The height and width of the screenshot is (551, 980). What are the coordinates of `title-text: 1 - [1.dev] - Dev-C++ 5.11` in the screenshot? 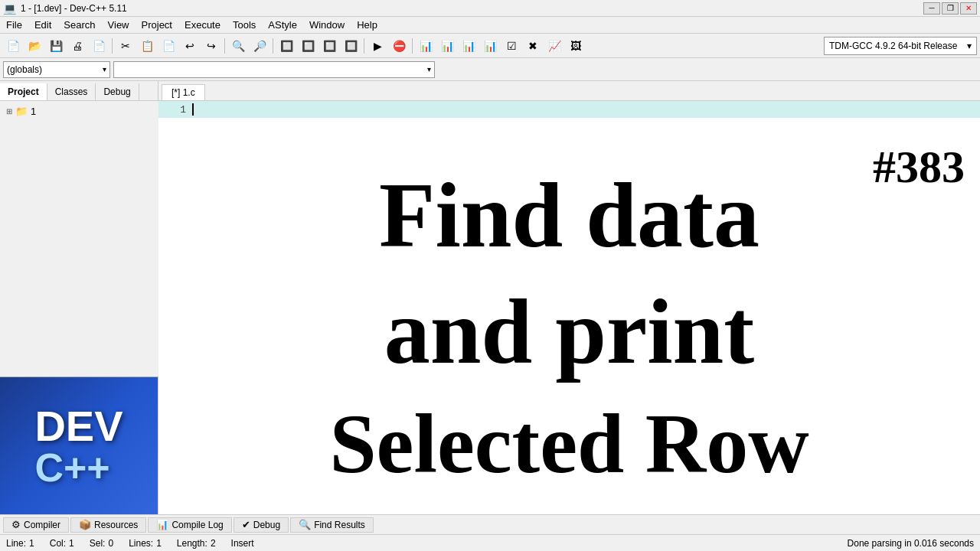 It's located at (74, 8).